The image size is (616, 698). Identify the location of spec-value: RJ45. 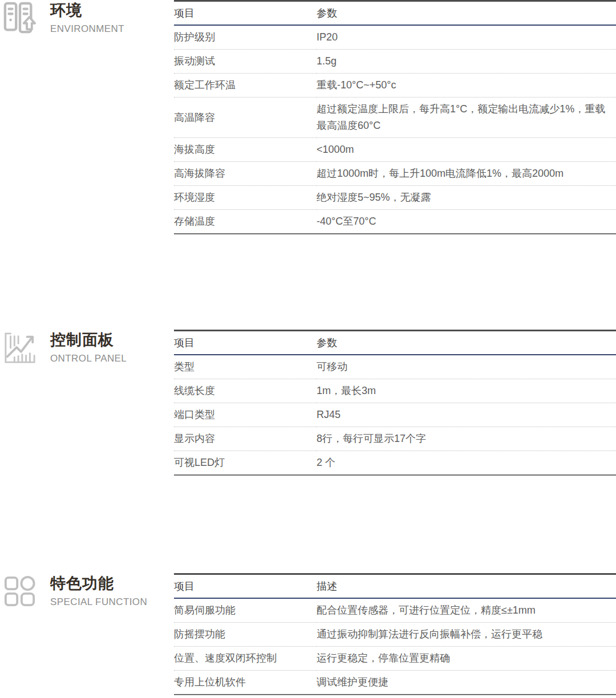
(467, 415).